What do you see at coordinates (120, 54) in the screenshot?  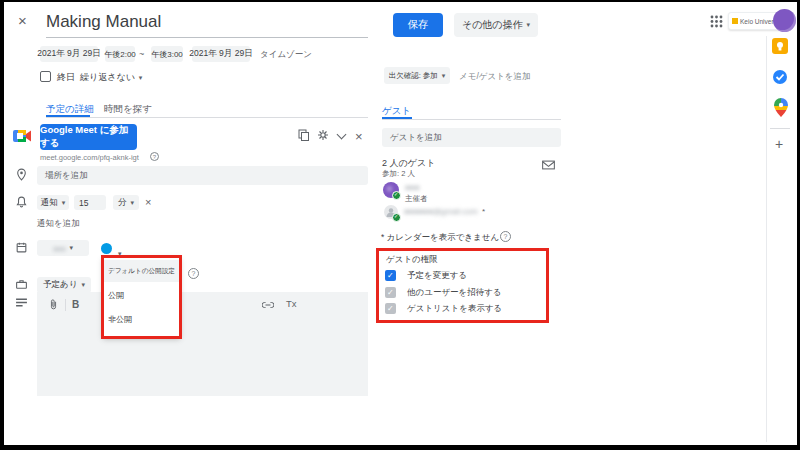 I see `start-time-field: 午後2:00` at bounding box center [120, 54].